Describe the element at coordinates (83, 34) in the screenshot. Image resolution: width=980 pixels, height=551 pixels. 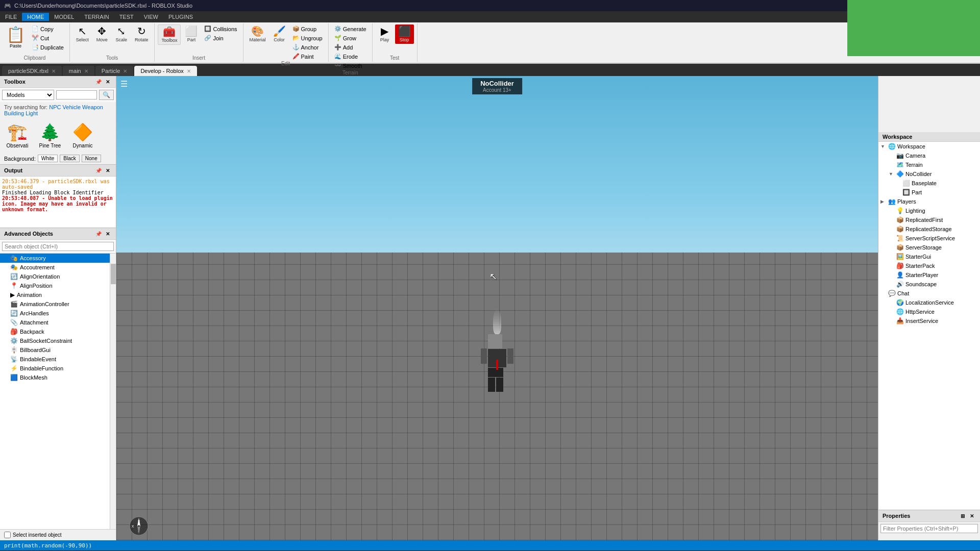
I see `select-button: ↖ Select` at that location.